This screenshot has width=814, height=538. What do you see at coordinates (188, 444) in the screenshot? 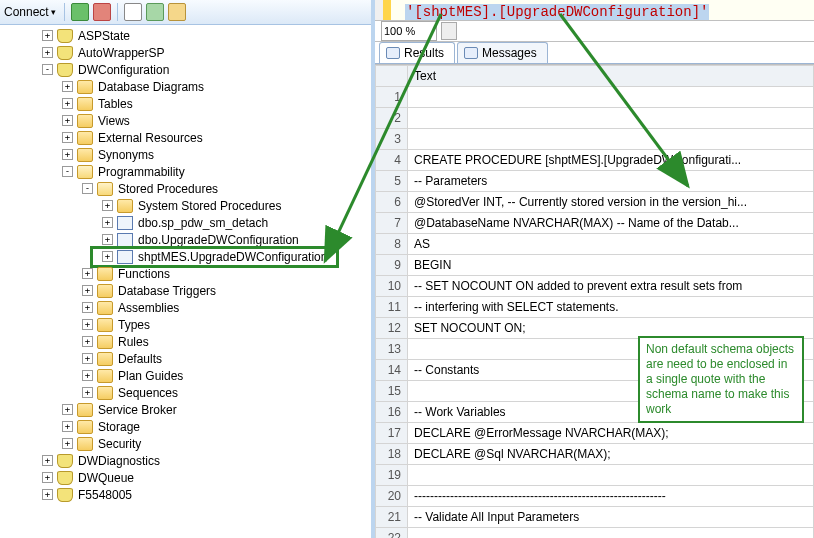
I see `tree-node-security: +Security` at bounding box center [188, 444].